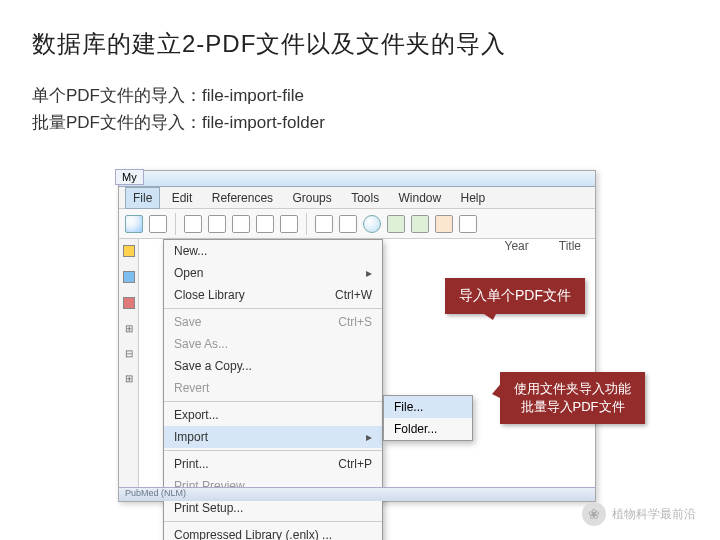 This screenshot has height=540, width=720. Describe the element at coordinates (474, 198) in the screenshot. I see `menu-help: Help` at that location.